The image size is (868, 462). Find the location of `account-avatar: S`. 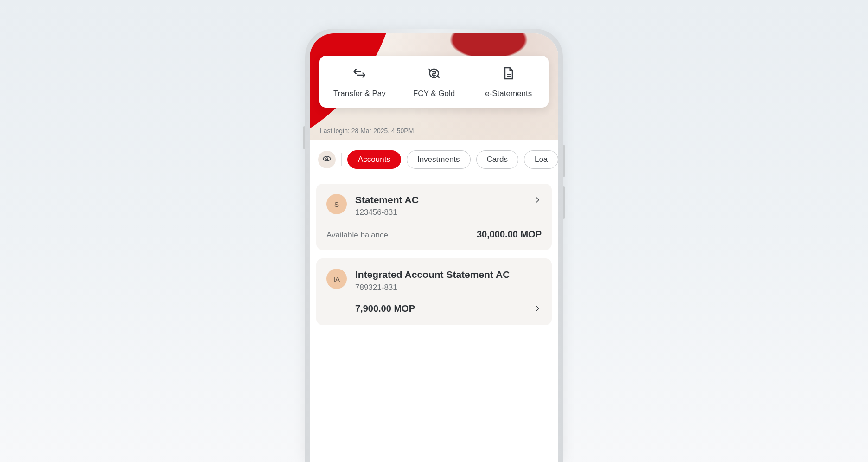

account-avatar: S is located at coordinates (337, 204).